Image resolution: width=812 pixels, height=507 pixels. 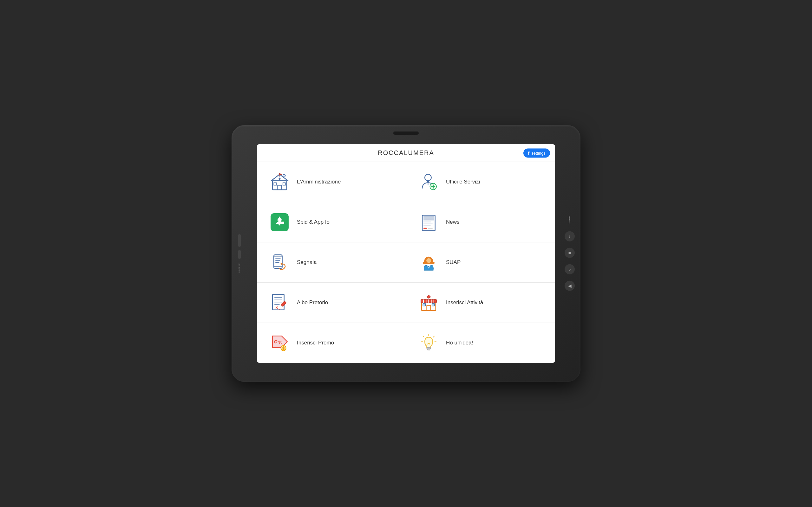 What do you see at coordinates (428, 262) in the screenshot?
I see `worker-icon` at bounding box center [428, 262].